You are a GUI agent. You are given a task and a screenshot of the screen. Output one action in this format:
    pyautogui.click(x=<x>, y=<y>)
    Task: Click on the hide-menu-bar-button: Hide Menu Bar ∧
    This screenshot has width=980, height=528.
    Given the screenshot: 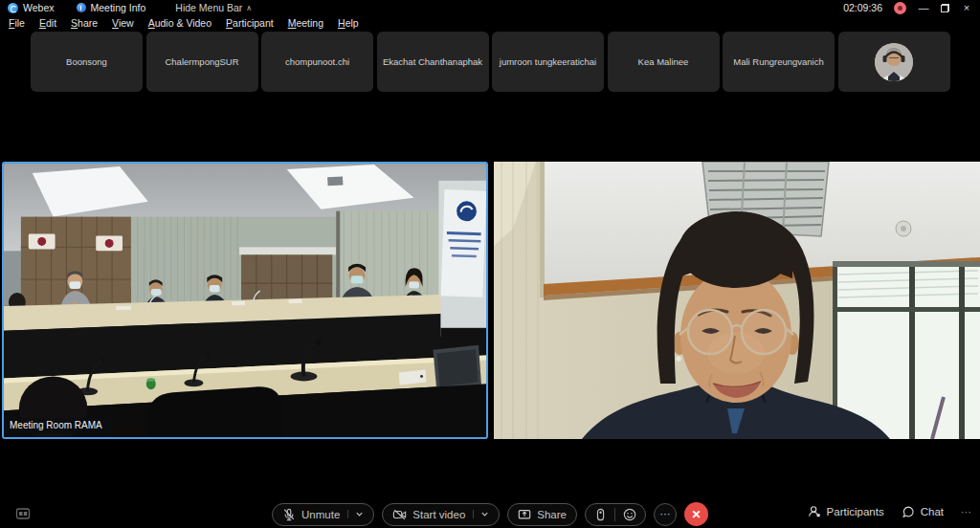 What is the action you would take?
    pyautogui.click(x=213, y=8)
    